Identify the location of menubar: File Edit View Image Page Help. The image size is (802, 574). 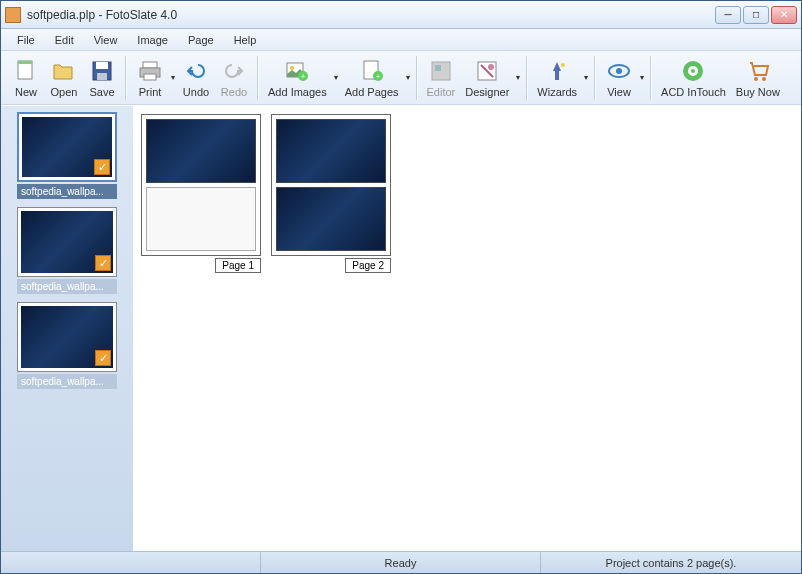
(401, 40).